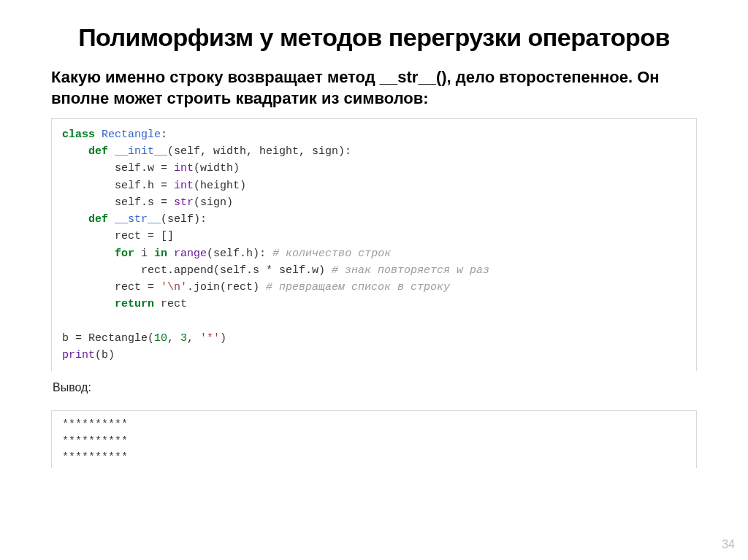  Describe the element at coordinates (332, 254) in the screenshot. I see `comment: # количество строк` at that location.